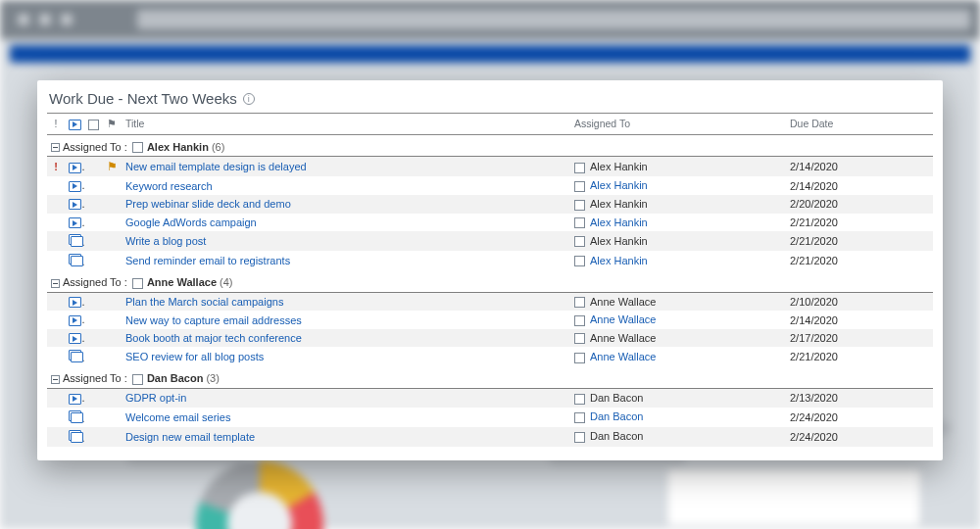 The image size is (980, 529). What do you see at coordinates (74, 123) in the screenshot?
I see `col-type` at bounding box center [74, 123].